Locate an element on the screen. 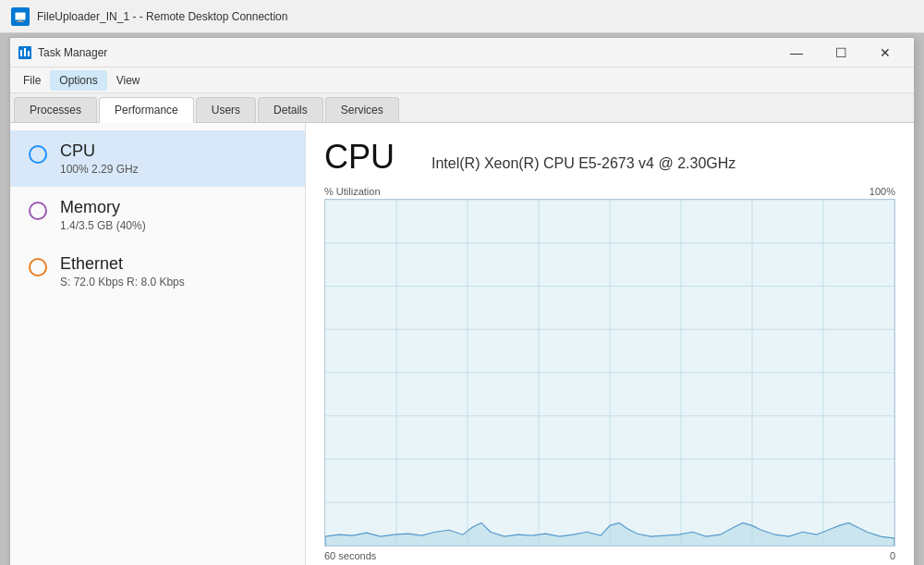 The image size is (924, 565). tm-titlebar-left: Task Manager is located at coordinates (63, 53).